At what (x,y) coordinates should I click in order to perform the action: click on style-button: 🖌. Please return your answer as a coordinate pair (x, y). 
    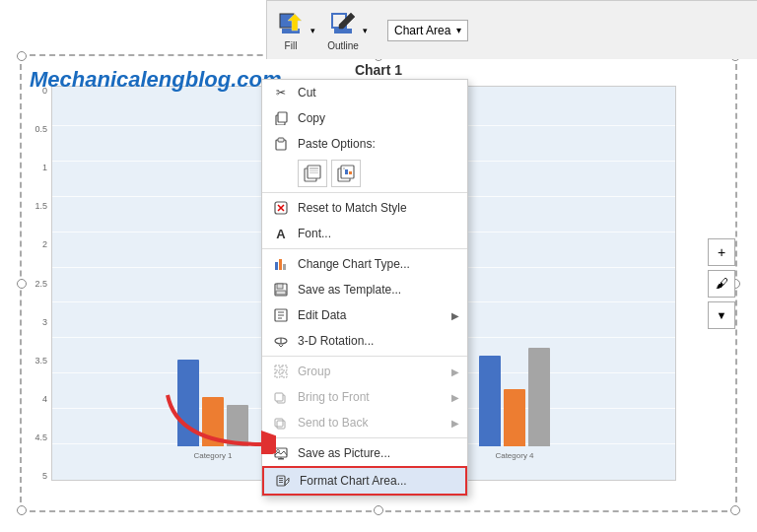
    Looking at the image, I should click on (722, 284).